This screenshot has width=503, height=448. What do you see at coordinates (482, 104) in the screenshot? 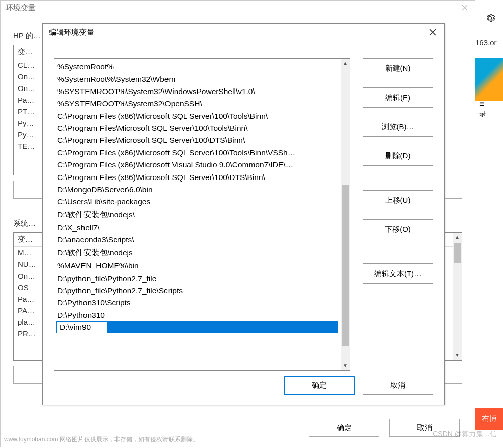
I see `menu-icon: ≡` at bounding box center [482, 104].